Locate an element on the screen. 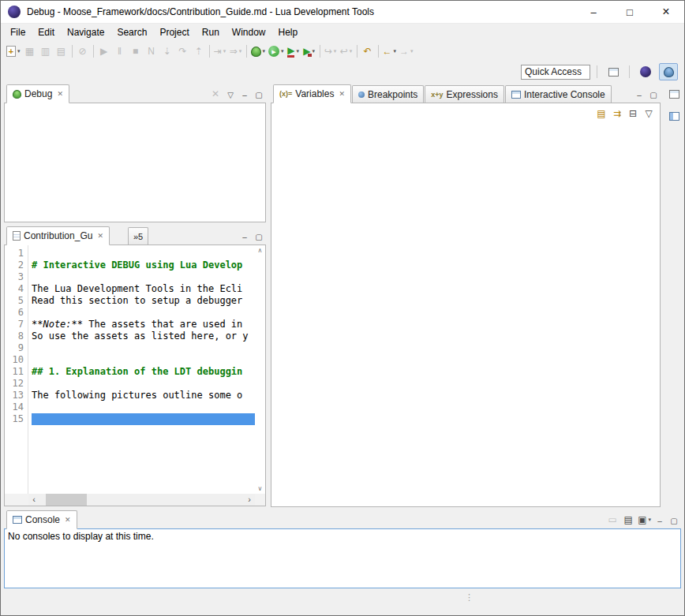 The height and width of the screenshot is (616, 685). tab-breakpoints: Breakpoints is located at coordinates (388, 94).